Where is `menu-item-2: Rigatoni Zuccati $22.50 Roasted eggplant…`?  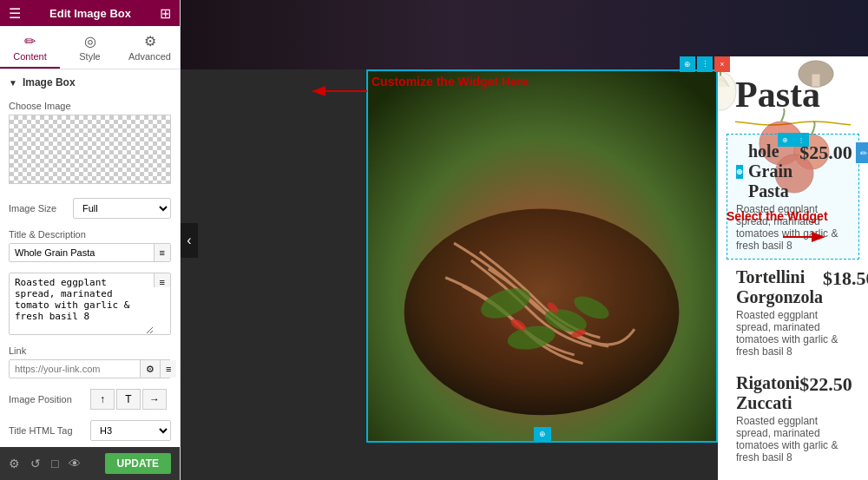 menu-item-2: Rigatoni Zuccati $22.50 Roasted eggplant… is located at coordinates (793, 418).